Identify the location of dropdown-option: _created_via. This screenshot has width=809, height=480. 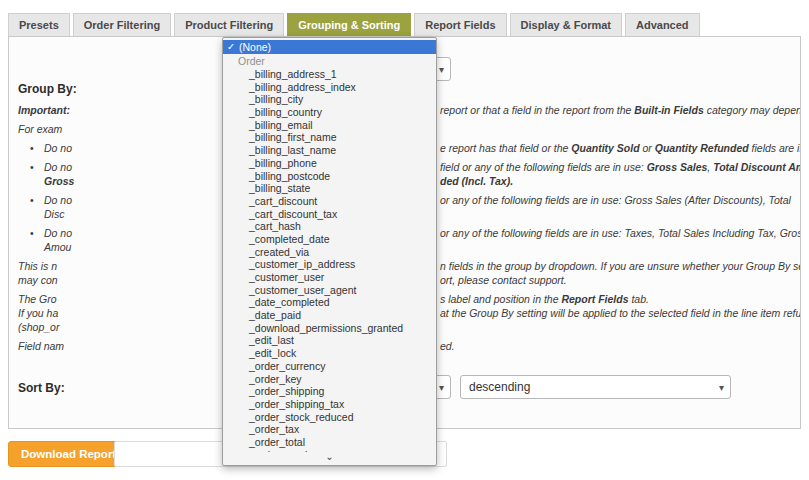
(330, 252).